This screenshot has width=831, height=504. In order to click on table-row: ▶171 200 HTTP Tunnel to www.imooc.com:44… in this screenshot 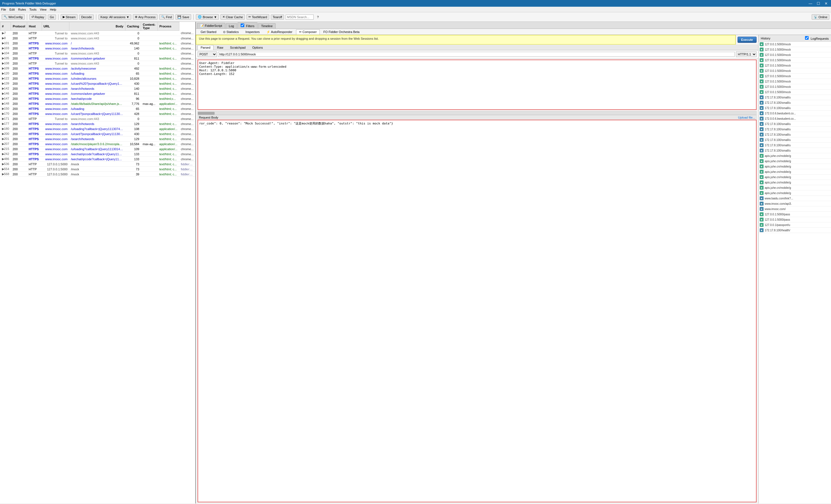, I will do `click(98, 119)`.